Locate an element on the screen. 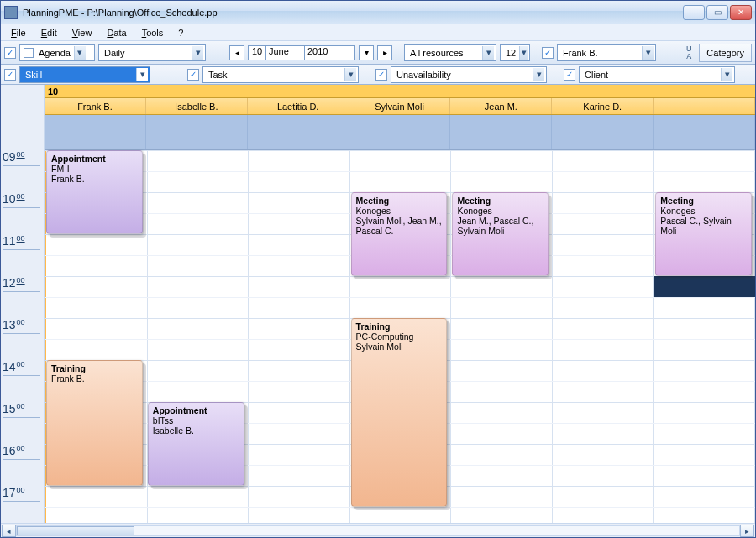 This screenshot has height=538, width=756. close-button: ✕ is located at coordinates (741, 13).